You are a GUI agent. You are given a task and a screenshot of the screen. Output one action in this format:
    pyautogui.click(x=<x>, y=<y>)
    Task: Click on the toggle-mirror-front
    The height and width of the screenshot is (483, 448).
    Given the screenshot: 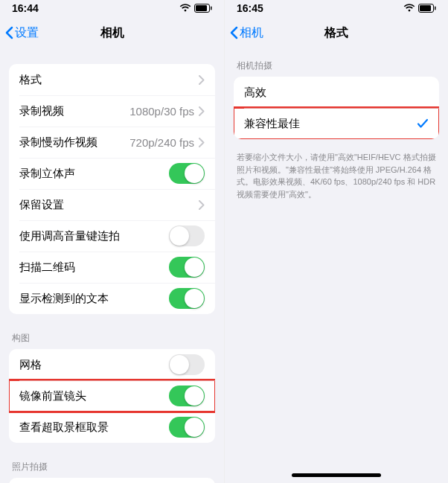 What is the action you would take?
    pyautogui.click(x=187, y=396)
    